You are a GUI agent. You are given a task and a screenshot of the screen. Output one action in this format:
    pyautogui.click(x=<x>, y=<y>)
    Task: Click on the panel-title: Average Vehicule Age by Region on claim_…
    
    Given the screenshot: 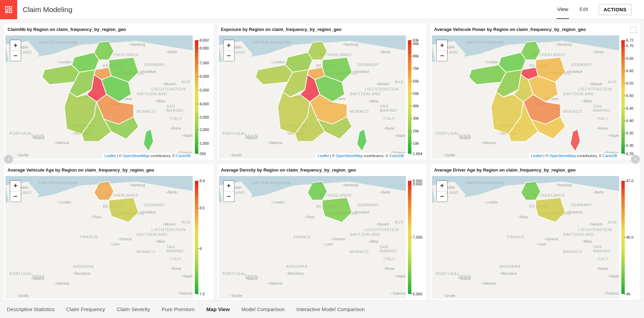 What is the action you would take?
    pyautogui.click(x=109, y=169)
    